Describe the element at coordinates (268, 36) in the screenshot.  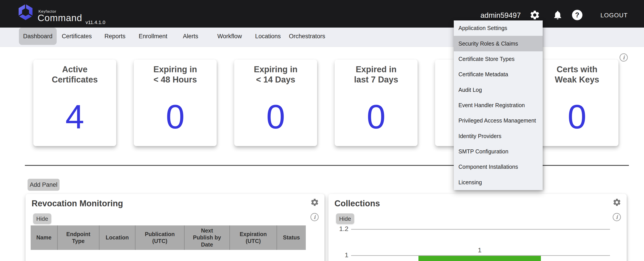
I see `tab-locations: Locations` at that location.